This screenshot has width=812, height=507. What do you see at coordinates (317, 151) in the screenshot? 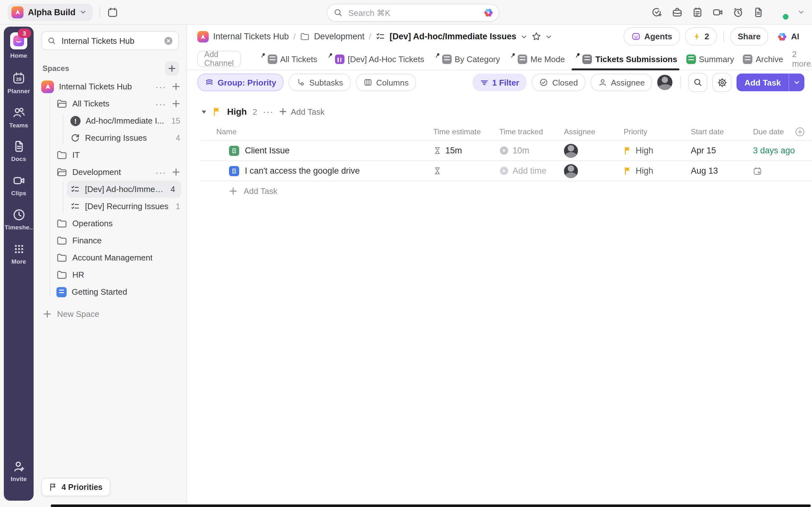
I see `task-name-cell: Client Issue` at bounding box center [317, 151].